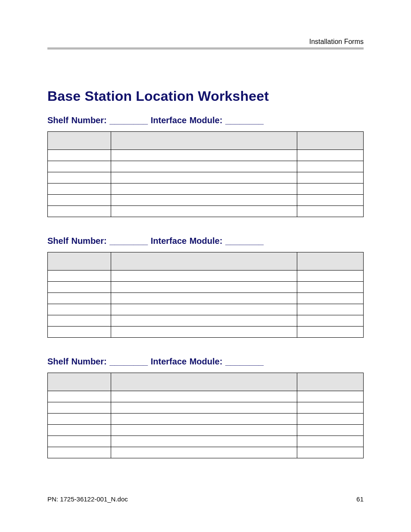 This screenshot has width=411, height=532. I want to click on page-title: Base Station Location Worksheet, so click(206, 96).